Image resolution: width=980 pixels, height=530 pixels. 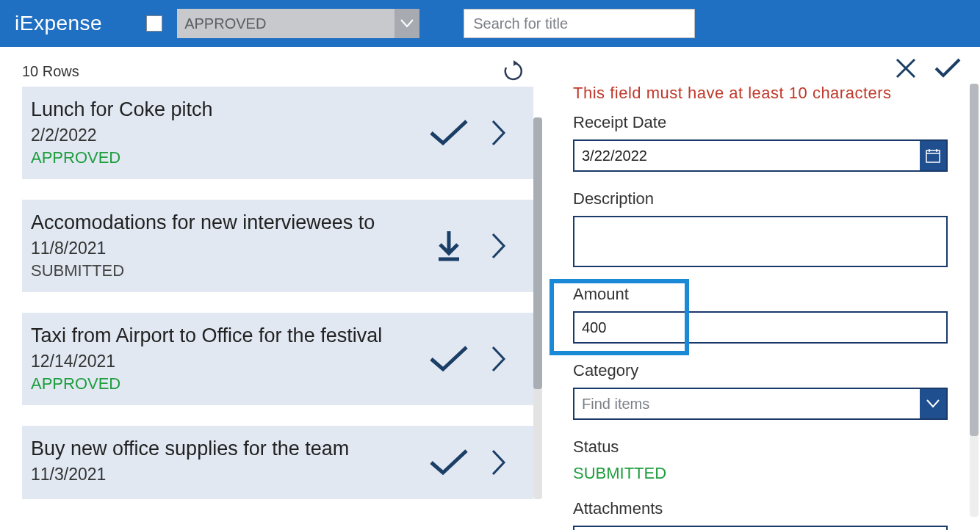 What do you see at coordinates (59, 23) in the screenshot?
I see `app-title: iExpense` at bounding box center [59, 23].